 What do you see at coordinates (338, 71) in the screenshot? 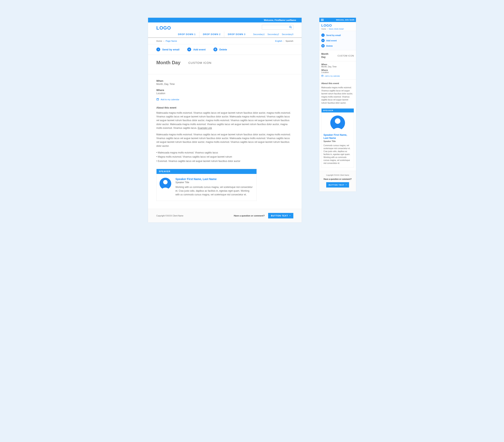
I see `mobile-fields: When Month, Day, Time Where Location Add…` at bounding box center [338, 71].